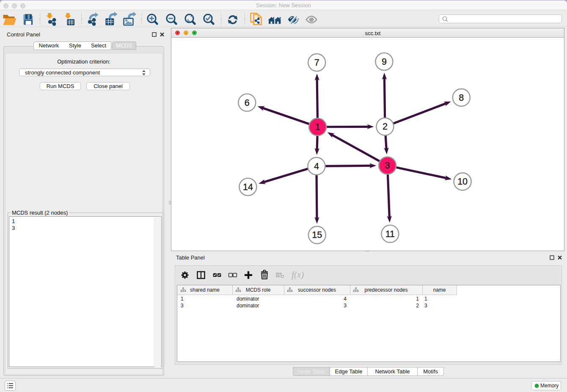  Describe the element at coordinates (318, 127) in the screenshot. I see `svg-text: 1` at that location.